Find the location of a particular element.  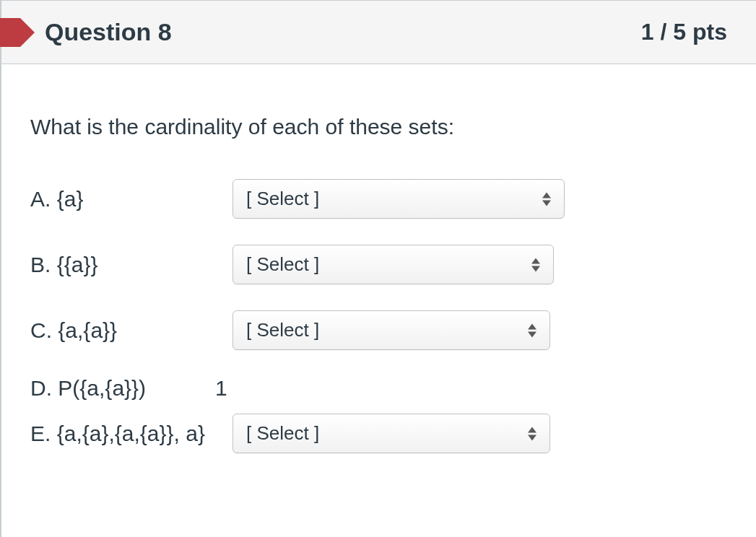

question-points: 1 / 5 pts is located at coordinates (685, 32).